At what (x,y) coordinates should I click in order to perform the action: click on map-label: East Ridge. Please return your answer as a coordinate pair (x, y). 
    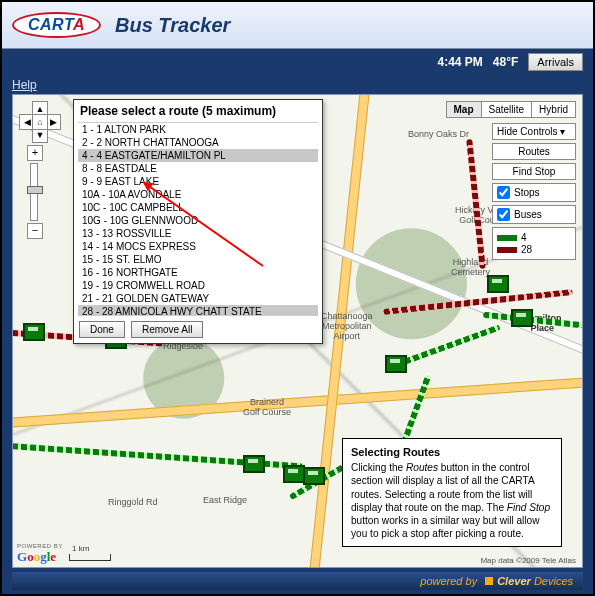
    Looking at the image, I should click on (225, 500).